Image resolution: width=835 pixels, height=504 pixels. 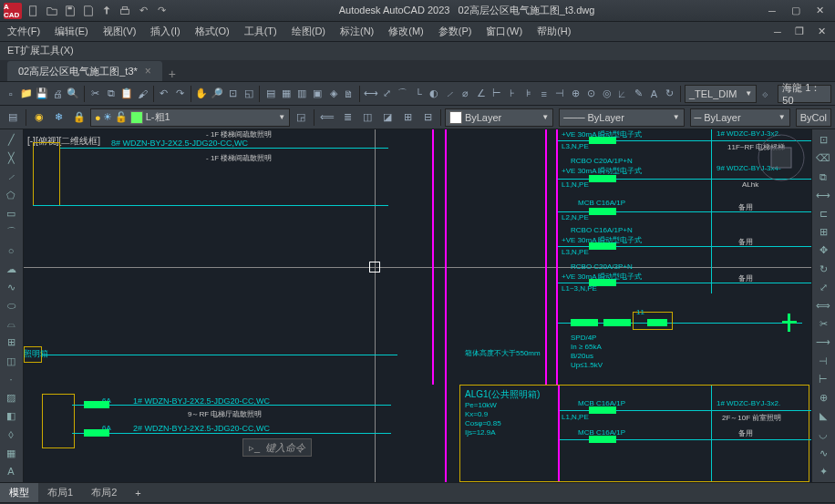 I want to click on offset-icon: ⊏, so click(x=823, y=213).